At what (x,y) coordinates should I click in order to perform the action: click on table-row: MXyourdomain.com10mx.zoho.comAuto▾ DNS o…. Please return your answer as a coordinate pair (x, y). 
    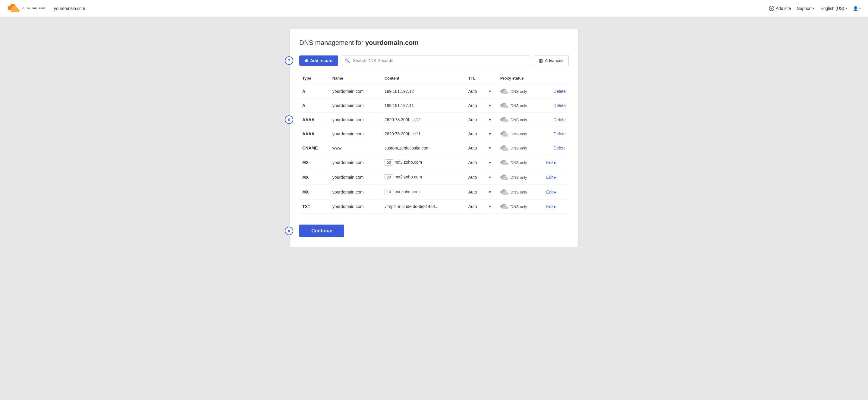
    Looking at the image, I should click on (434, 192).